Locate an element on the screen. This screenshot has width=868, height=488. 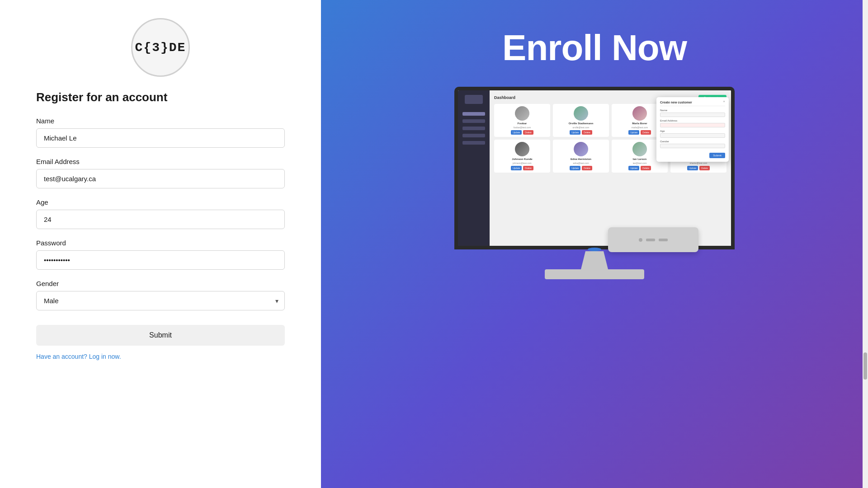
email-input is located at coordinates (160, 179).